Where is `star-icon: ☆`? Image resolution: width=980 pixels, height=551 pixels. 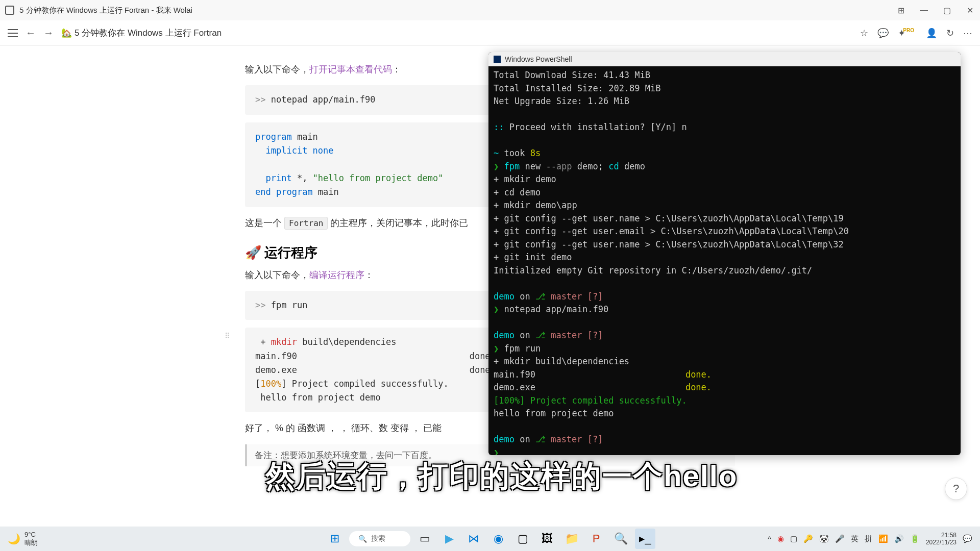 star-icon: ☆ is located at coordinates (864, 33).